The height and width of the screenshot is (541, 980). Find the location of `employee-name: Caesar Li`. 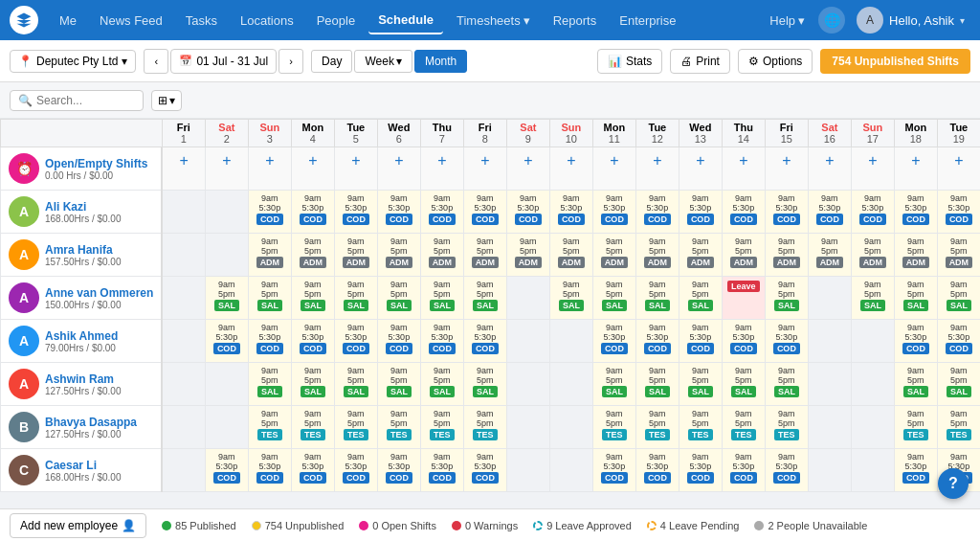

employee-name: Caesar Li is located at coordinates (100, 465).